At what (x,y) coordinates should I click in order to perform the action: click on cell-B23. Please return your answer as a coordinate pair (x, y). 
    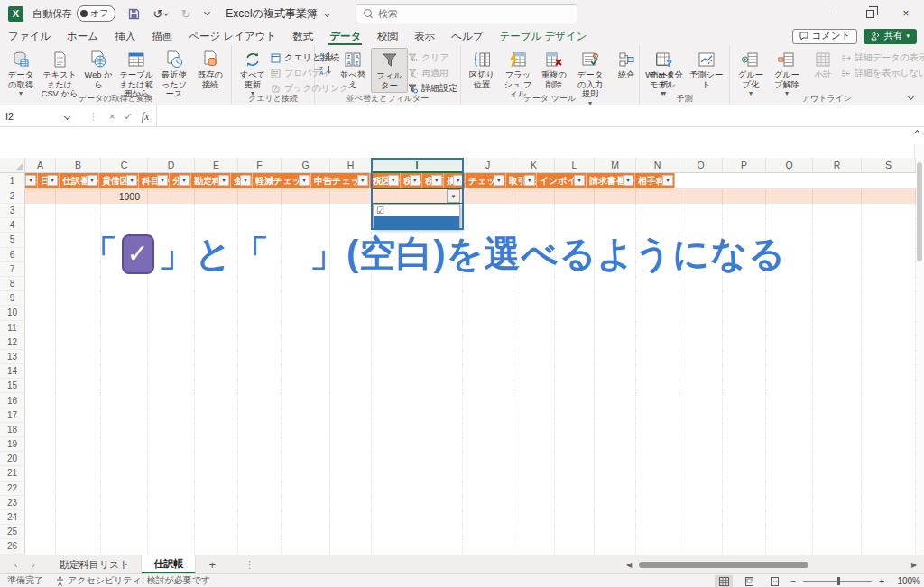
    Looking at the image, I should click on (79, 503).